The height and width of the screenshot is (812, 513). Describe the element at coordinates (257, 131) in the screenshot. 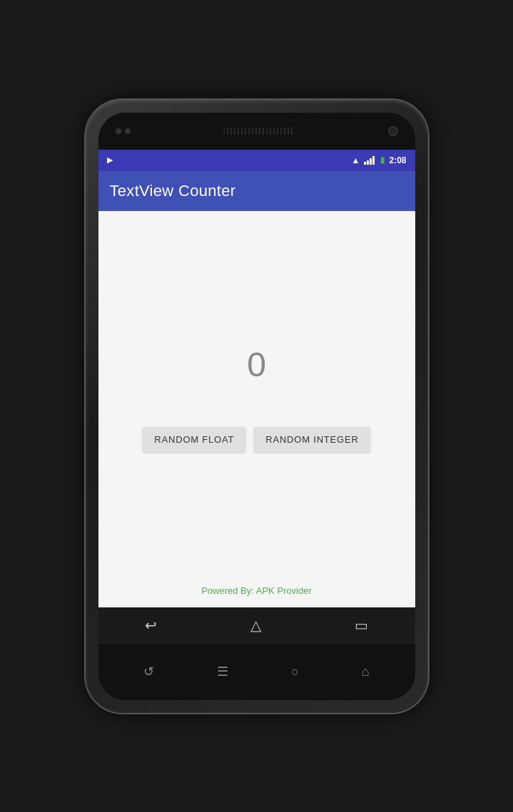

I see `phone-top-hardware` at that location.